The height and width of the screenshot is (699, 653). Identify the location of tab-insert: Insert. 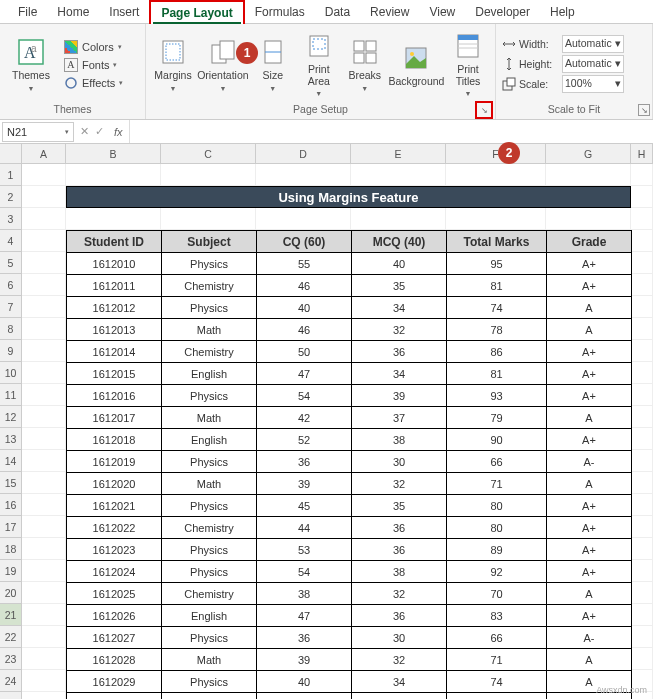
(124, 12).